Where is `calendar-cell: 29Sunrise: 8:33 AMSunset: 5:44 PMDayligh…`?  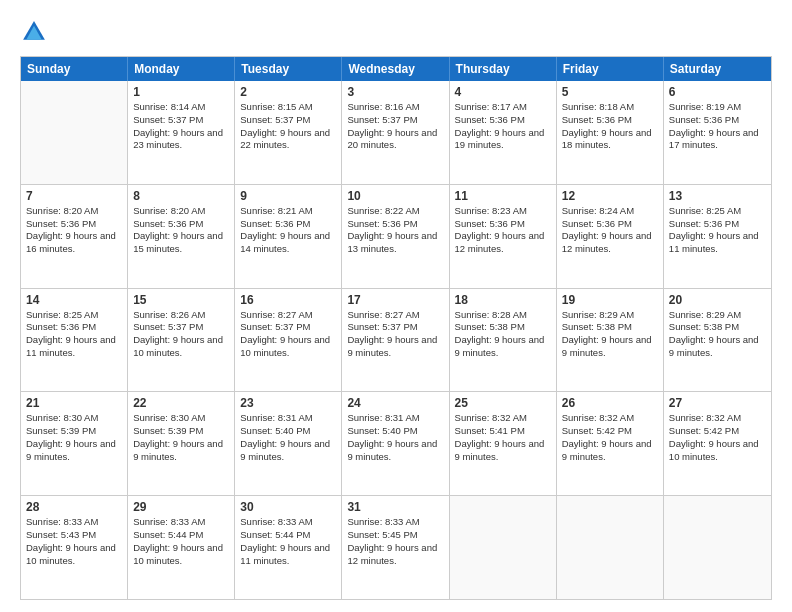 calendar-cell: 29Sunrise: 8:33 AMSunset: 5:44 PMDayligh… is located at coordinates (182, 548).